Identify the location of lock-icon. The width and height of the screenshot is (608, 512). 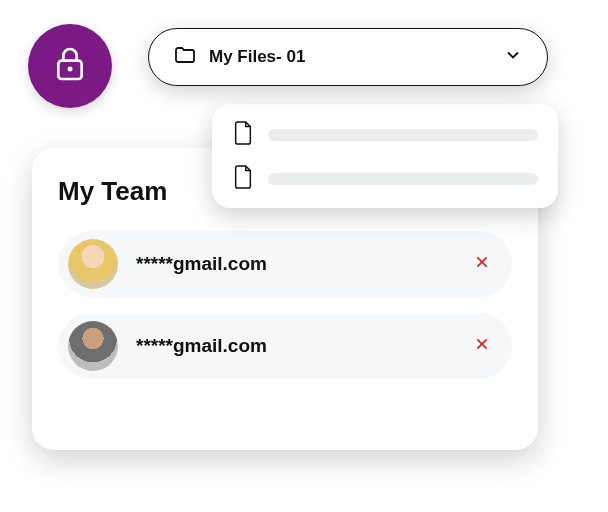
(70, 66).